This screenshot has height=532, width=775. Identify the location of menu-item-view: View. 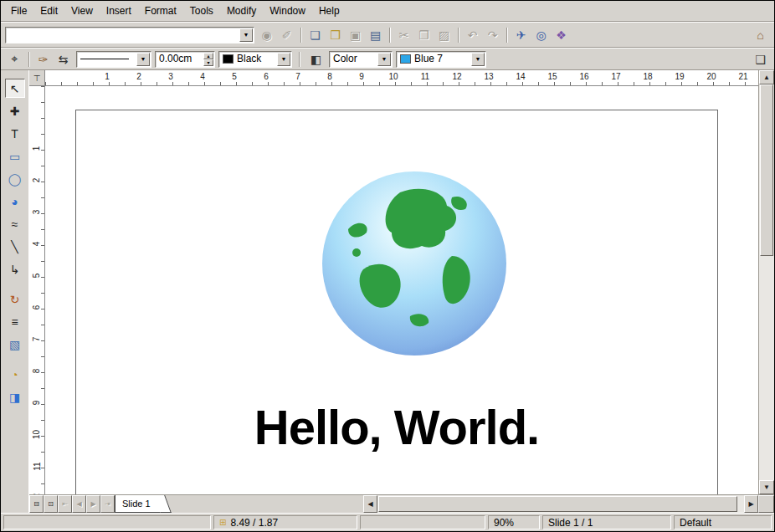
(82, 11).